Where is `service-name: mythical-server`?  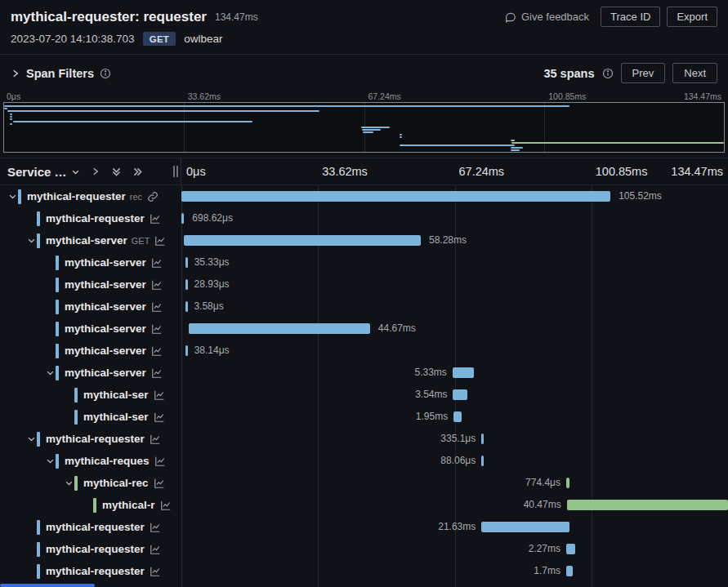 service-name: mythical-server is located at coordinates (105, 263).